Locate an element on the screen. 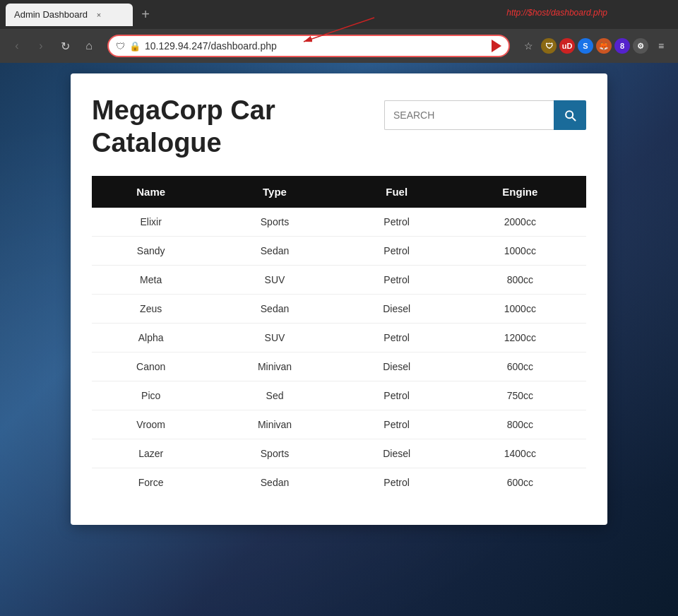 This screenshot has height=616, width=678. table-row: Zeus Sedan Diesel 1000cc is located at coordinates (339, 309).